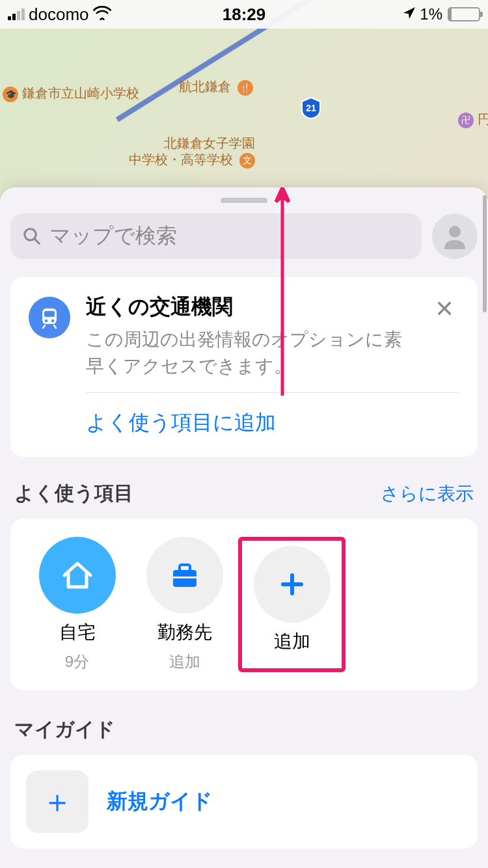 The height and width of the screenshot is (868, 488). Describe the element at coordinates (49, 318) in the screenshot. I see `transit-icon` at that location.